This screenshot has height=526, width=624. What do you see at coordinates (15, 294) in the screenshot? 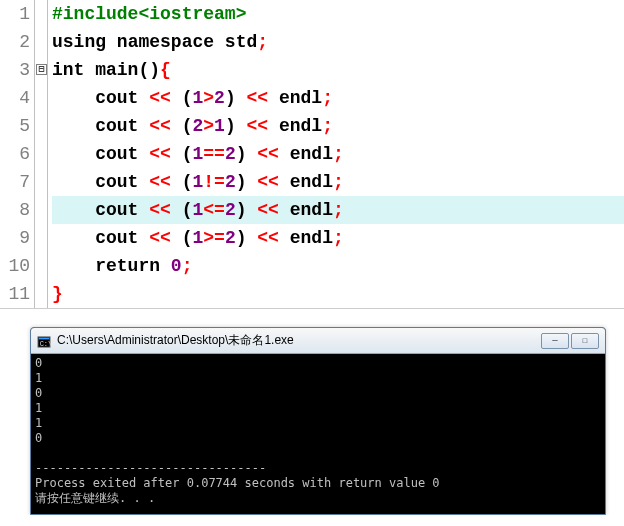
I see `line-number: 11` at bounding box center [15, 294].